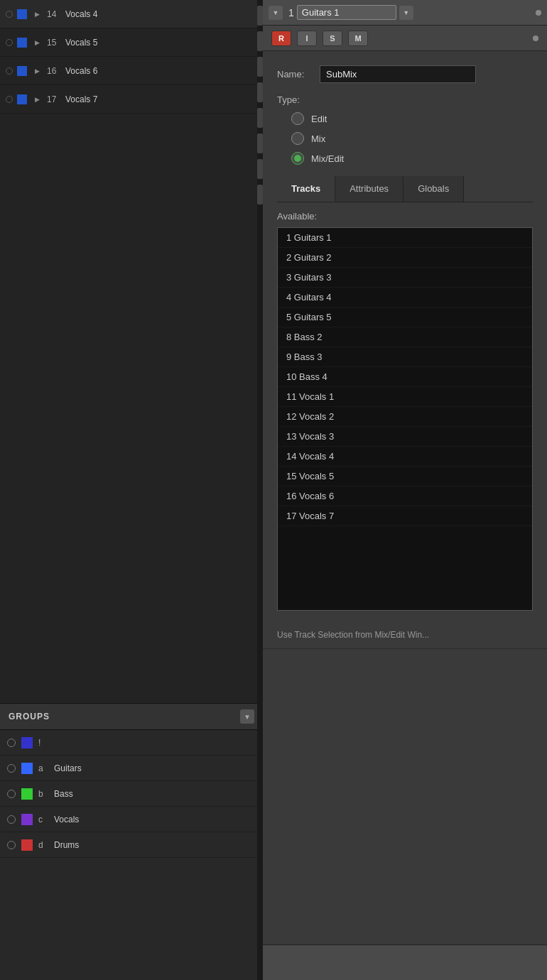 This screenshot has height=980, width=547. I want to click on listbox-item: 8 Bass 2, so click(405, 337).